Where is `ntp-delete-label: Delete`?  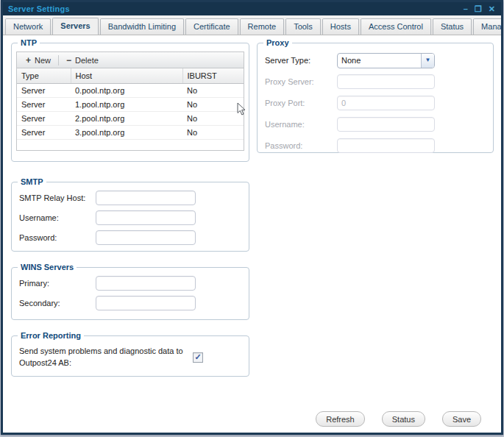
ntp-delete-label: Delete is located at coordinates (87, 60).